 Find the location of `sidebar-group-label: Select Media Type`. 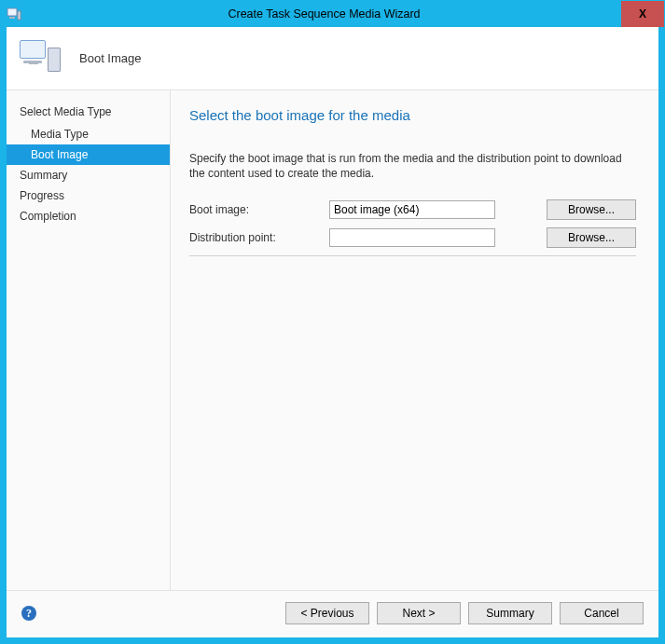

sidebar-group-label: Select Media Type is located at coordinates (88, 115).